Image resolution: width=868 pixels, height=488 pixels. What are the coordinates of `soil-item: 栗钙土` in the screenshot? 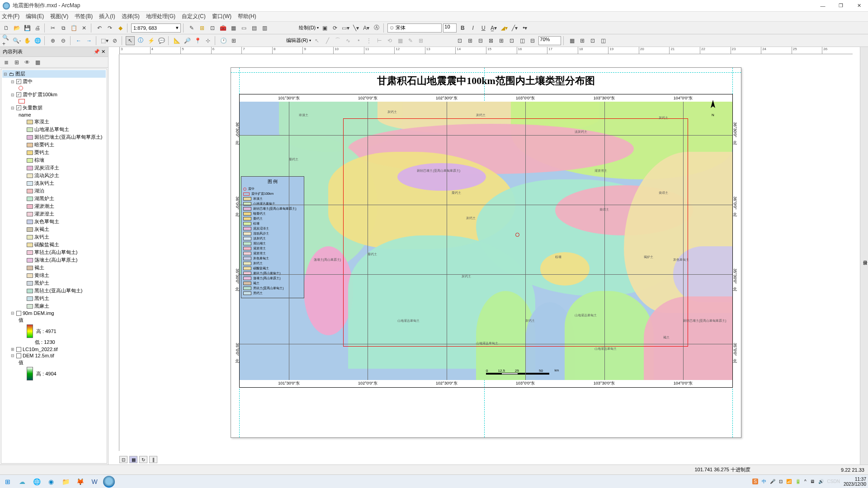 It's located at (54, 153).